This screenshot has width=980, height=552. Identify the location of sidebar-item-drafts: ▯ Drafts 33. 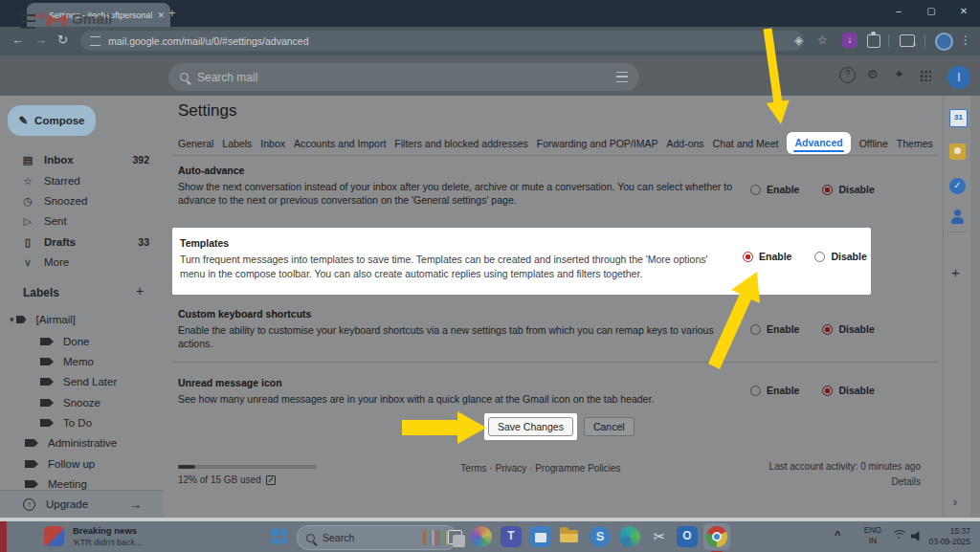
(81, 242).